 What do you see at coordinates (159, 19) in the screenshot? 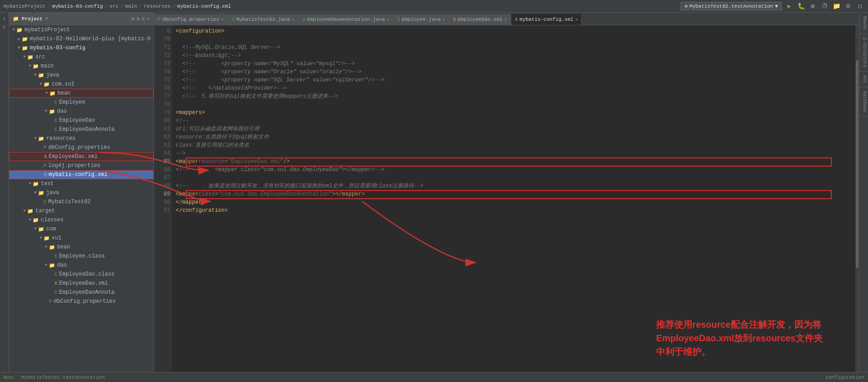
I see `tab-icon: P` at bounding box center [159, 19].